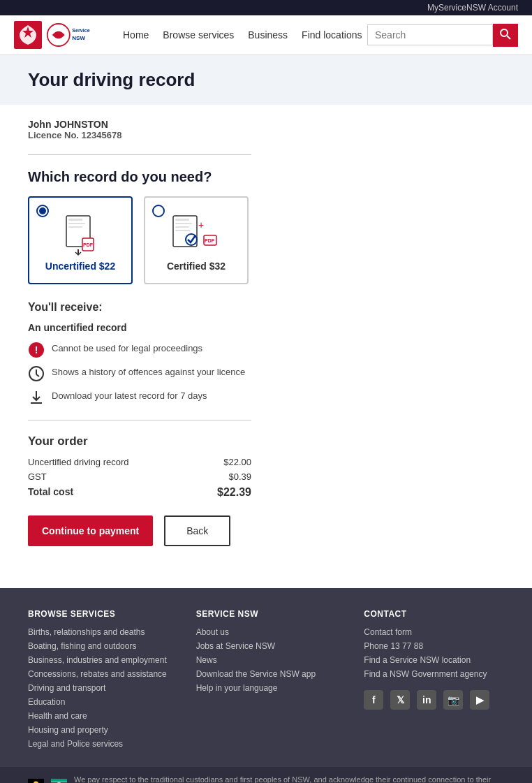 The image size is (532, 783). Describe the element at coordinates (240, 476) in the screenshot. I see `order-value-2: $0.39` at that location.